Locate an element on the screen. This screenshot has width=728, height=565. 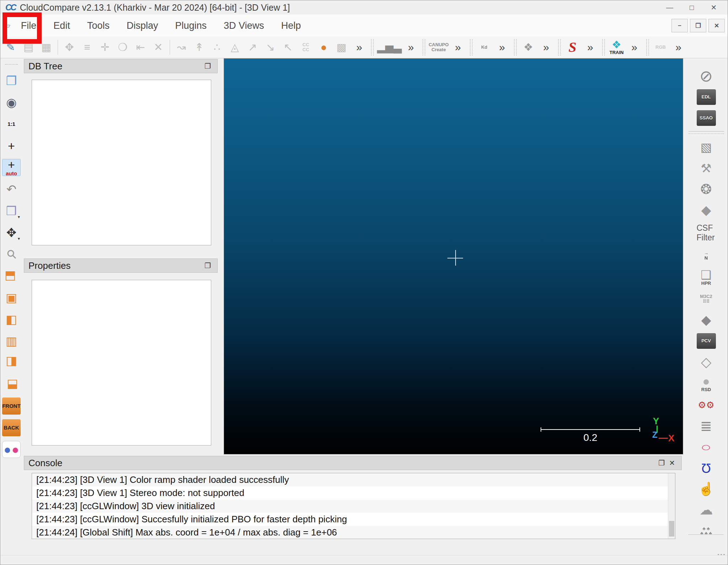
bottom-view-icon: ◧ is located at coordinates (11, 384).